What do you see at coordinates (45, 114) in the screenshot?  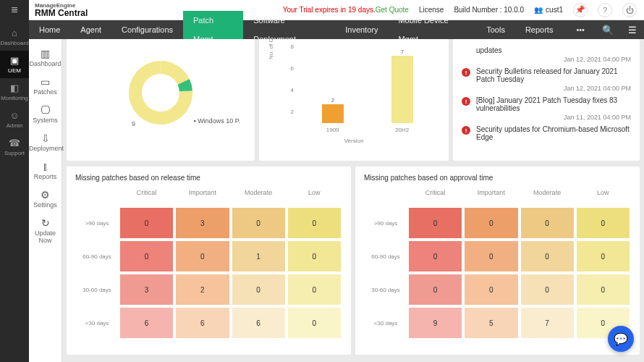 I see `subnav-systems: 🖵Systems` at bounding box center [45, 114].